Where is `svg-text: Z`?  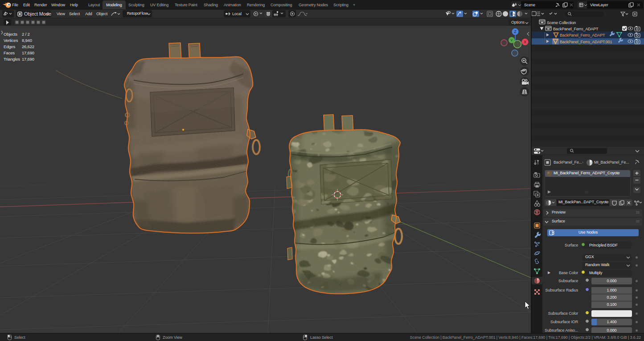 svg-text: Z is located at coordinates (515, 32).